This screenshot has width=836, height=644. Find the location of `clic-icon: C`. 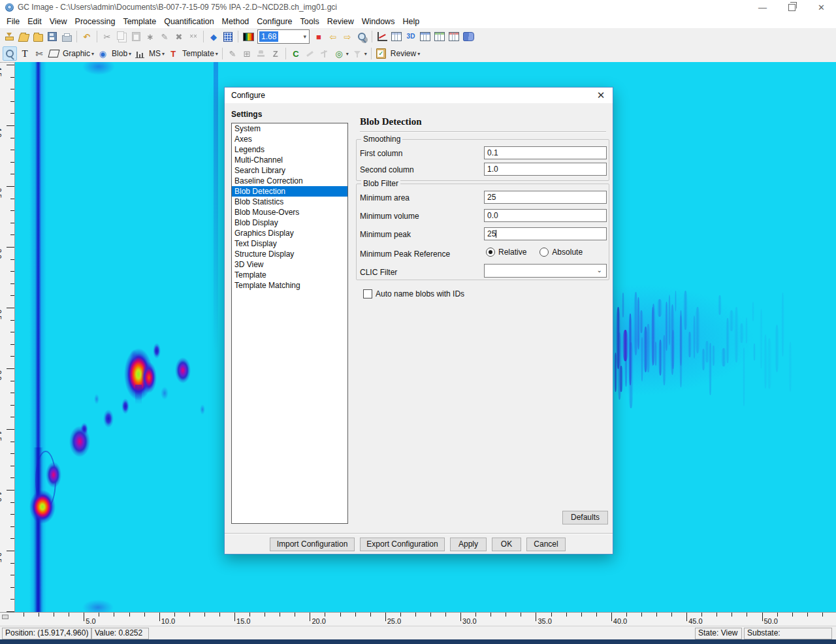

clic-icon: C is located at coordinates (296, 54).